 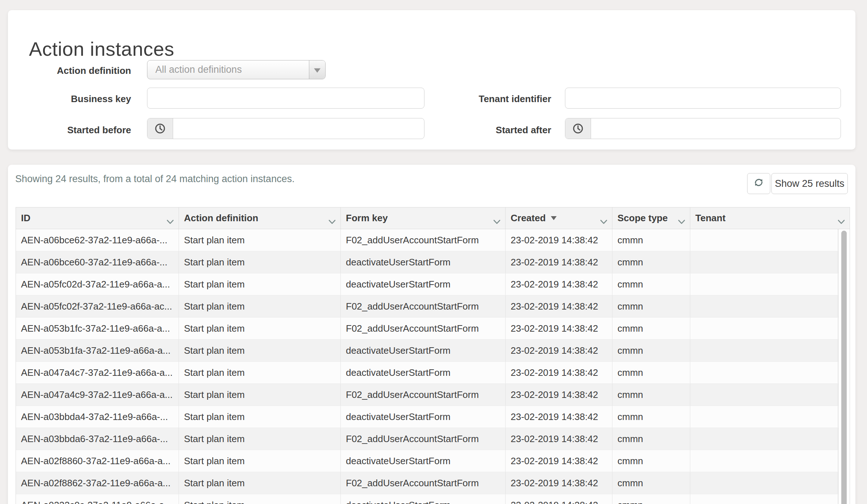 What do you see at coordinates (71, 71) in the screenshot?
I see `action-definition-label: Action definition` at bounding box center [71, 71].